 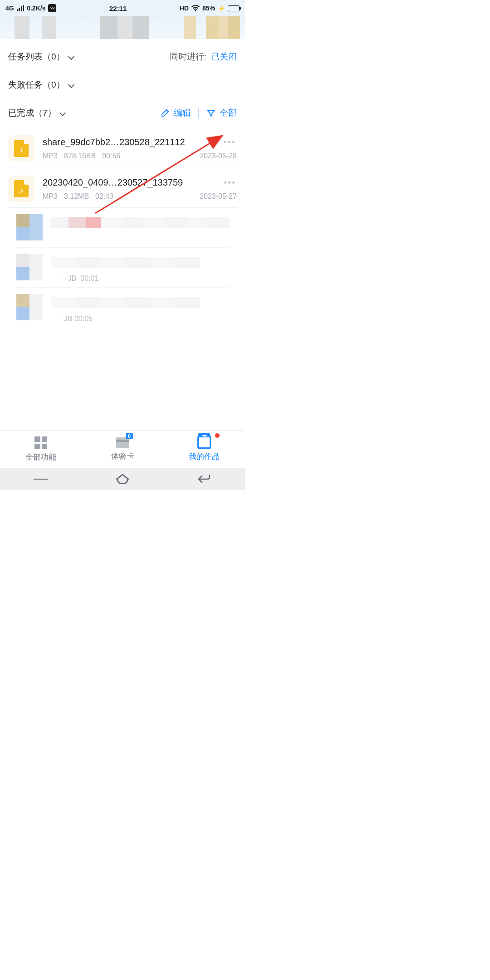 I want to click on filter-icon, so click(x=211, y=113).